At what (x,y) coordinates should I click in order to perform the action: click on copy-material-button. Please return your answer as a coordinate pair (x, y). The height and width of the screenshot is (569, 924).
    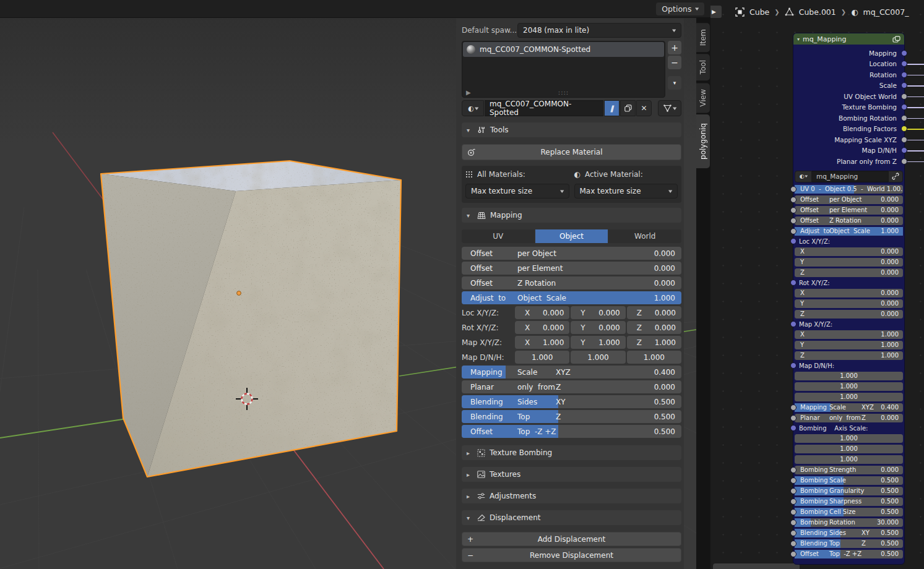
    Looking at the image, I should click on (628, 108).